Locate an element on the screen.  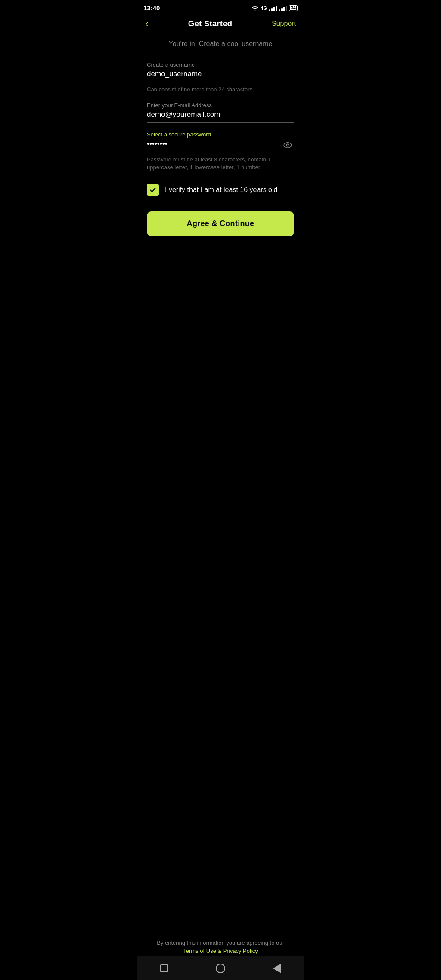
agree-continue-button: Agree & Continue is located at coordinates (220, 224).